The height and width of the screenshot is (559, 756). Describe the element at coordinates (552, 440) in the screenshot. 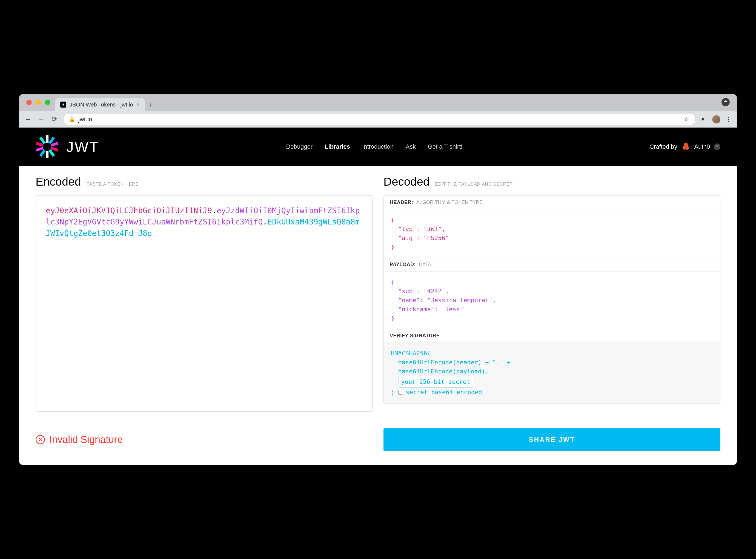

I see `share-jwt-button: SHARE JWT` at that location.